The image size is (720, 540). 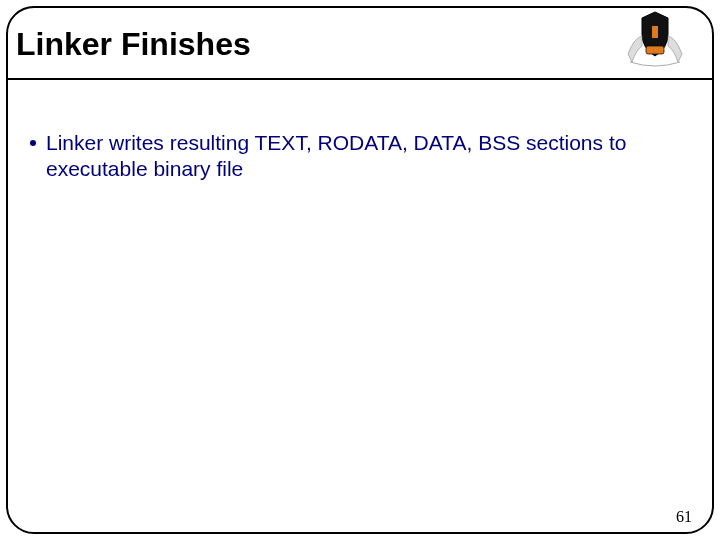 What do you see at coordinates (33, 143) in the screenshot?
I see `bullet-dot-icon` at bounding box center [33, 143].